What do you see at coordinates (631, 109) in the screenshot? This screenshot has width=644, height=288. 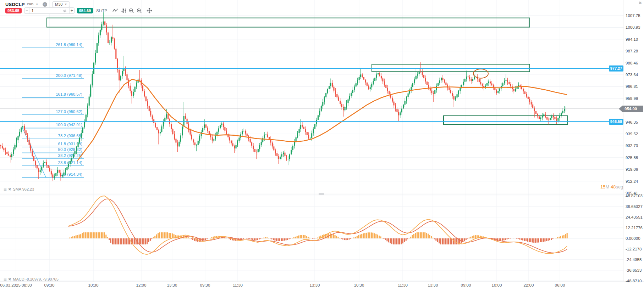 I see `current-price-tag: 954.00` at bounding box center [631, 109].